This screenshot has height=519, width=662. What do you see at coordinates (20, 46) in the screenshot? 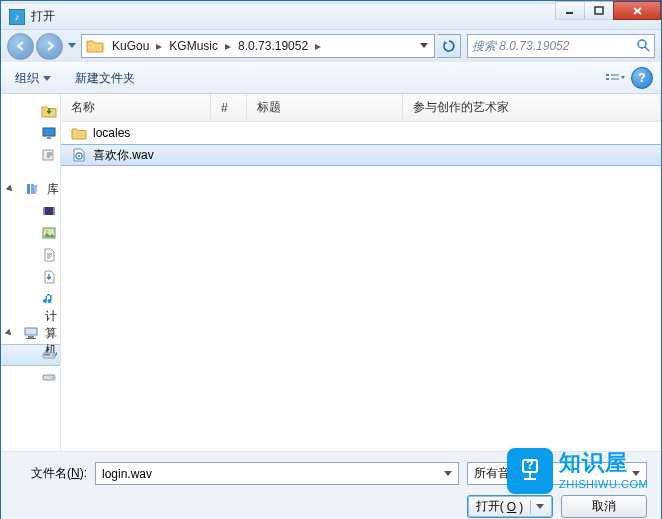
I see `back-button` at bounding box center [20, 46].